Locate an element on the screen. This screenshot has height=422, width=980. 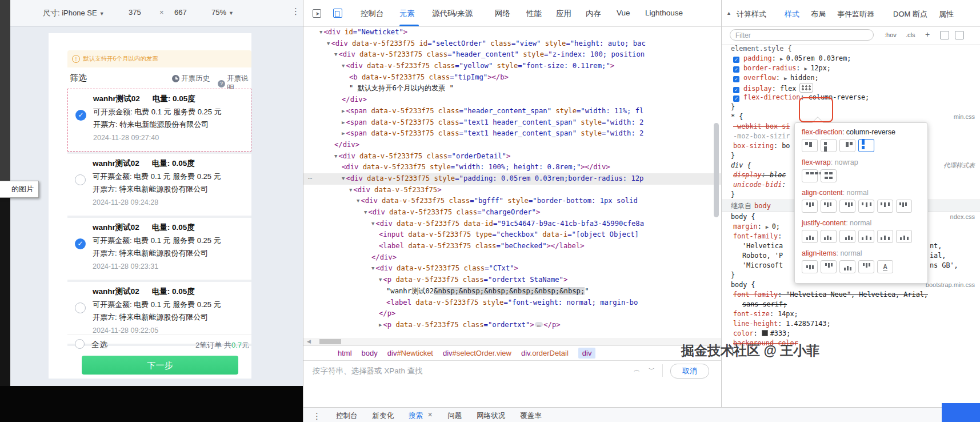
kebab-menu-icon: ⋮ is located at coordinates (296, 11).